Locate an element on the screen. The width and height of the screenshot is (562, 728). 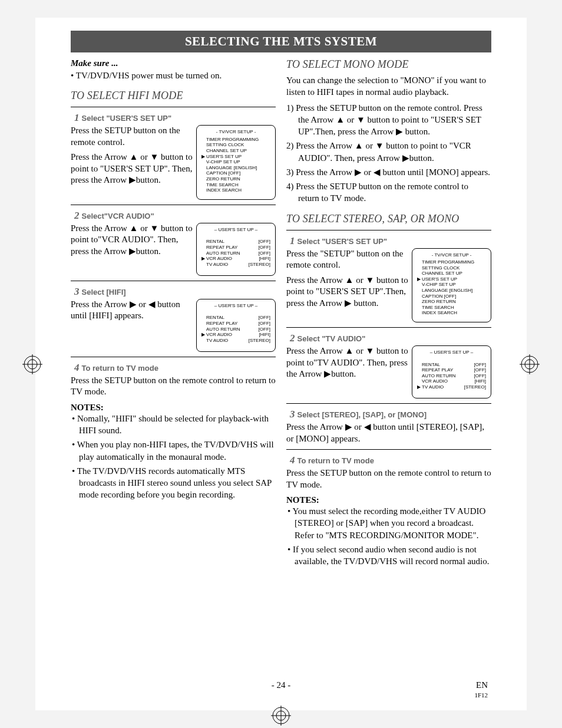
step-text: Press the "SETUP" button on the remote c… is located at coordinates (348, 259).